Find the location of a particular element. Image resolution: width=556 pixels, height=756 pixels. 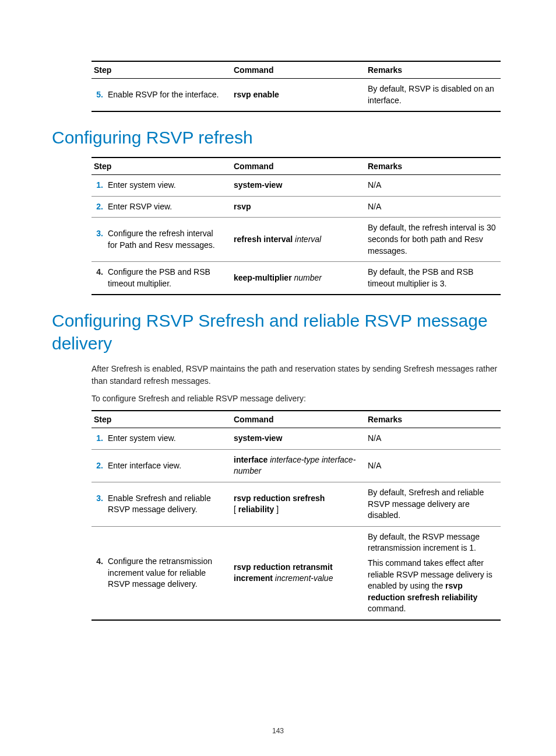

step-cell: 4.Configure the PSB and RSB timeout mult… is located at coordinates (161, 279).